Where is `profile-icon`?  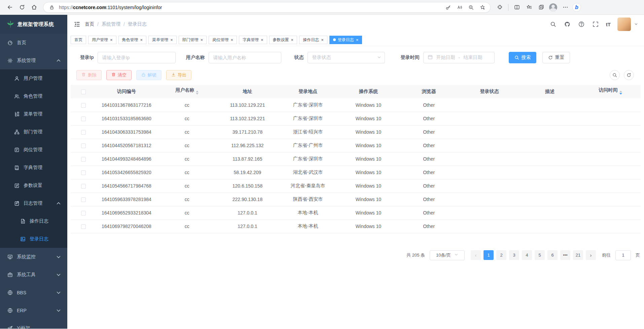
profile-icon is located at coordinates (553, 7).